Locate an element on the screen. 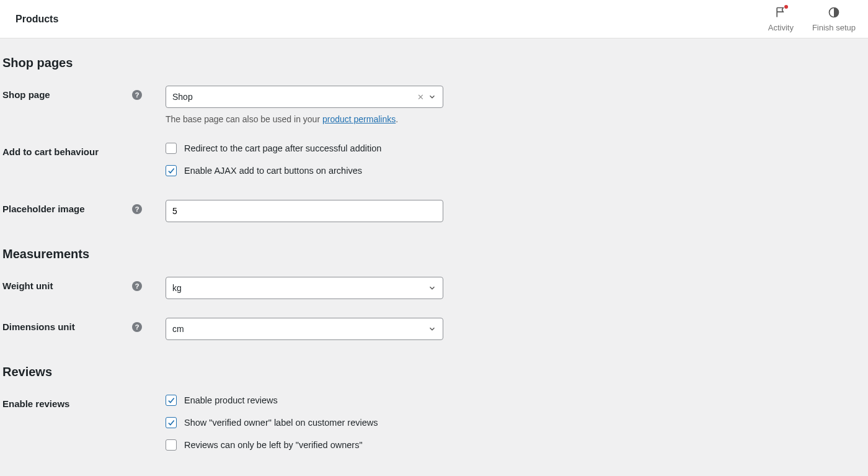  product-permalinks-link: product permalinks is located at coordinates (359, 119).